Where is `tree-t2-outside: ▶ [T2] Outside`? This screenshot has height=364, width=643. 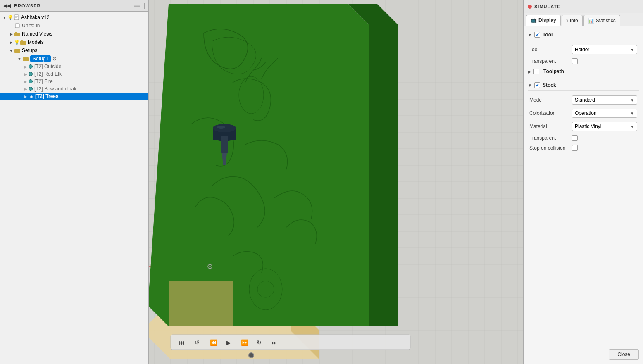 tree-t2-outside: ▶ [T2] Outside is located at coordinates (74, 67).